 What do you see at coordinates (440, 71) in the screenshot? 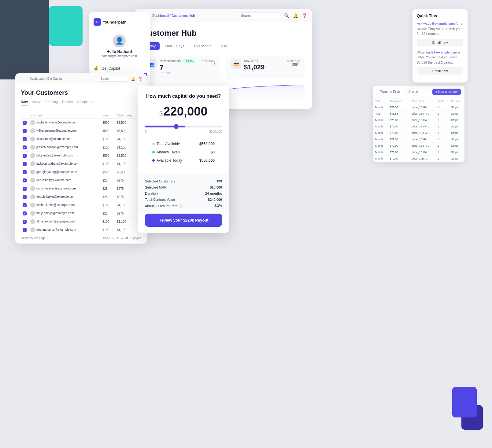
I see `email-now-btn-2: Email now` at bounding box center [440, 71].